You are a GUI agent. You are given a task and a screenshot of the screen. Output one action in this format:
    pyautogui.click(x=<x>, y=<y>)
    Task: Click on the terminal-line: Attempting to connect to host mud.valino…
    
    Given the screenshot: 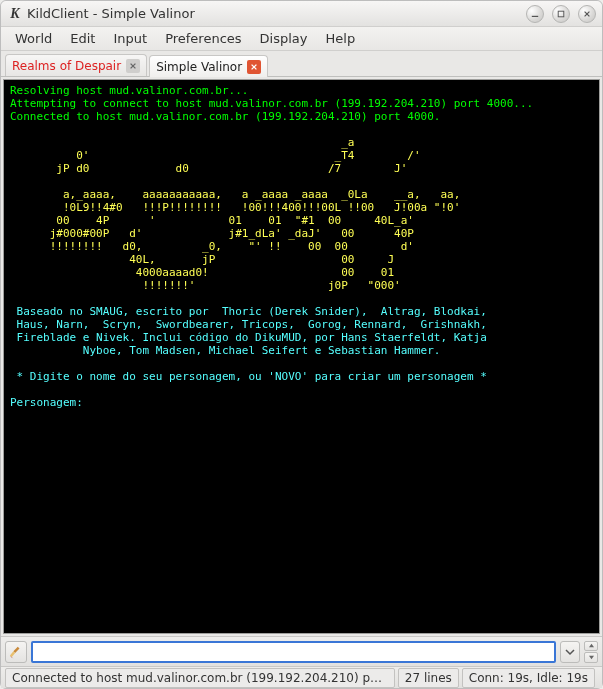 What is the action you would take?
    pyautogui.click(x=302, y=104)
    